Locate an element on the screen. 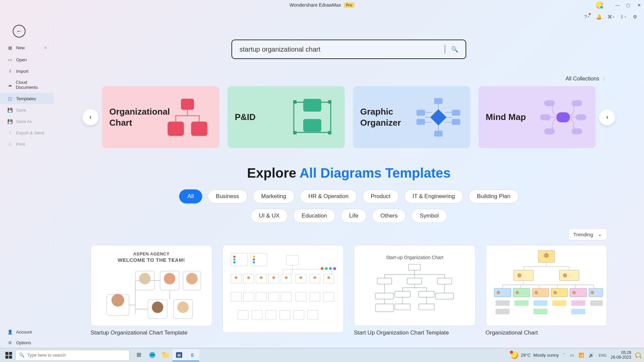 The image size is (644, 362). taskbar-search: 🔍 Type here to search is located at coordinates (72, 355).